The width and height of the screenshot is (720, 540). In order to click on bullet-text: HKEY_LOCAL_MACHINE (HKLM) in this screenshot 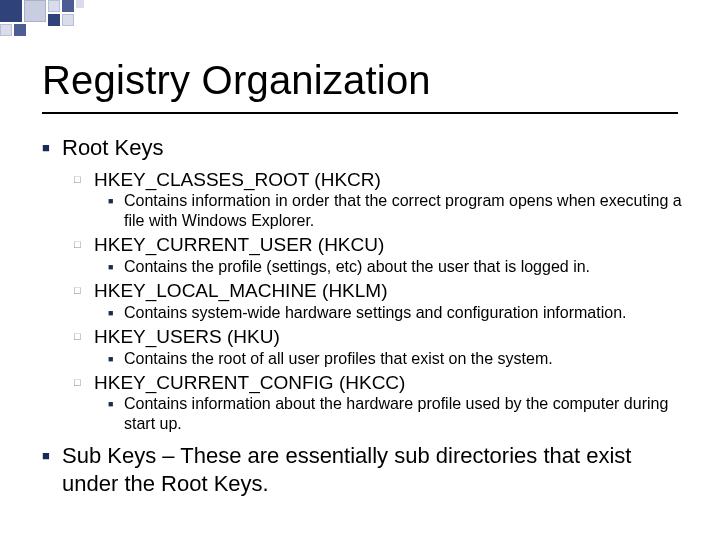, I will do `click(392, 291)`.